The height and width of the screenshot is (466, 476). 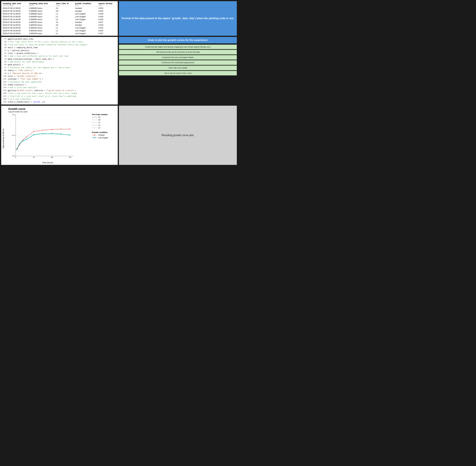 I want to click on legend-item-lowox: Low Oxygen, so click(x=104, y=138).